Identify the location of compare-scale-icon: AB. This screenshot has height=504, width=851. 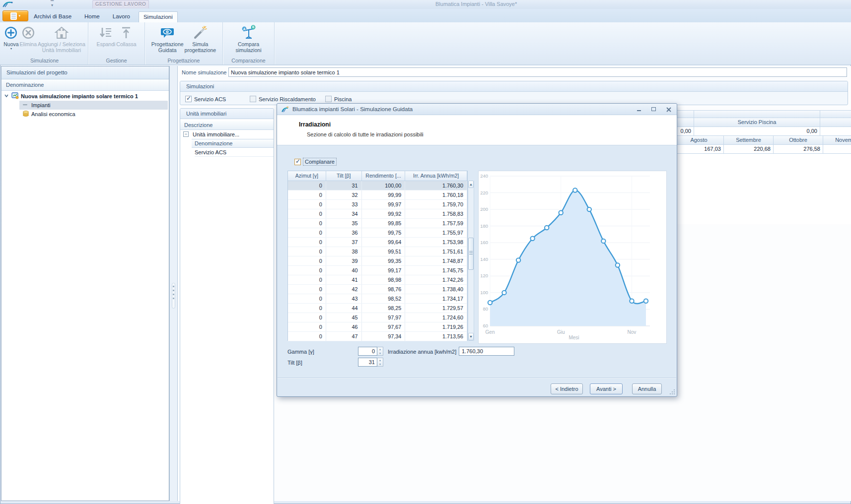
(249, 33).